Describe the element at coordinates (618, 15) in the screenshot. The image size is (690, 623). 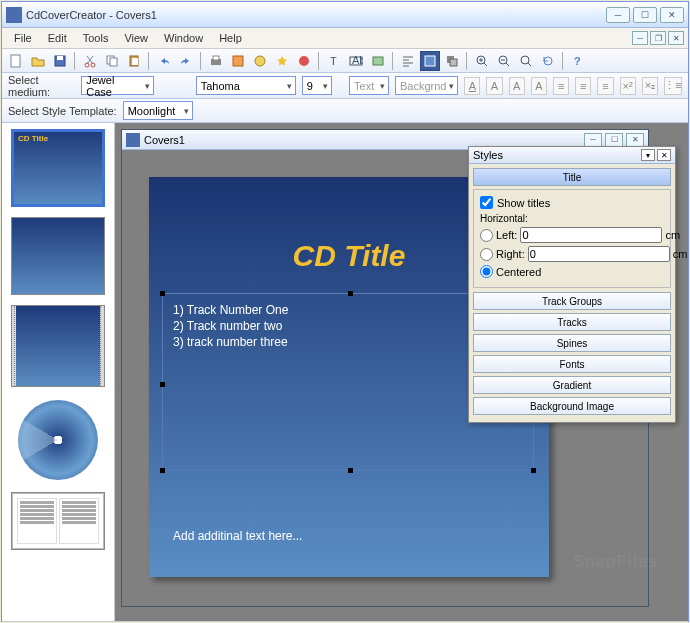
I see `minimize-button: ─` at that location.